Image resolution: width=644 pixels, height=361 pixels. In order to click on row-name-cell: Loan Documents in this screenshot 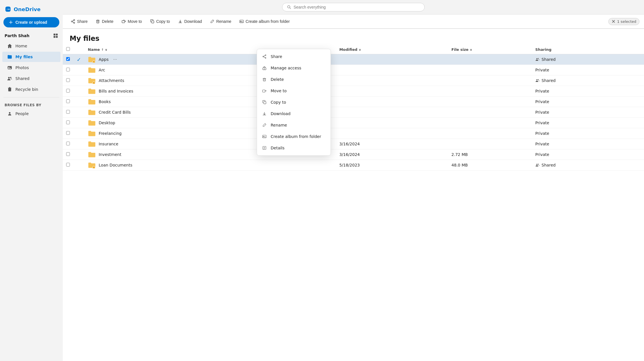, I will do `click(210, 165)`.